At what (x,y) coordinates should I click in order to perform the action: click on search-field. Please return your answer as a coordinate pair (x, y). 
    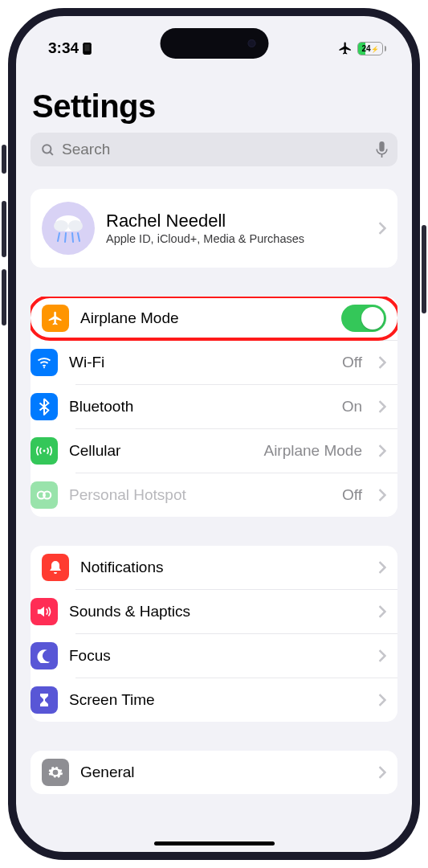
    Looking at the image, I should click on (214, 149).